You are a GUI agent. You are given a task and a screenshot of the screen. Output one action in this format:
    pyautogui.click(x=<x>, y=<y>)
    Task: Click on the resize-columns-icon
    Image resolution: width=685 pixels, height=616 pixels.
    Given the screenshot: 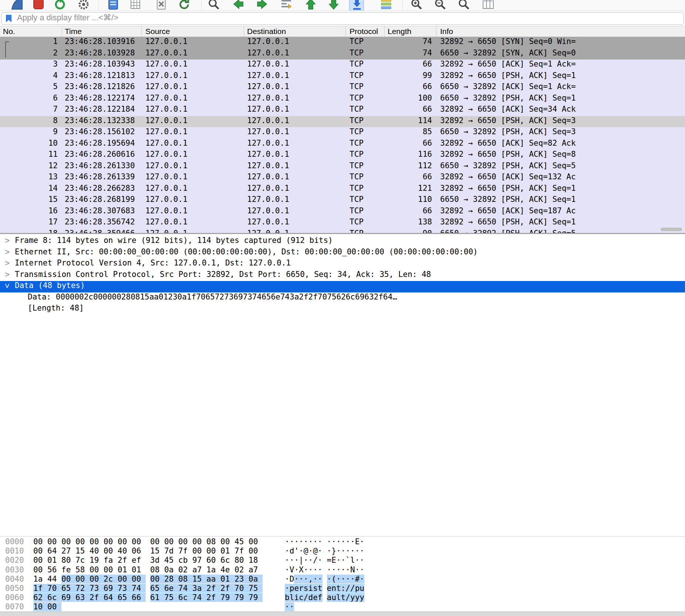 What is the action you would take?
    pyautogui.click(x=488, y=6)
    